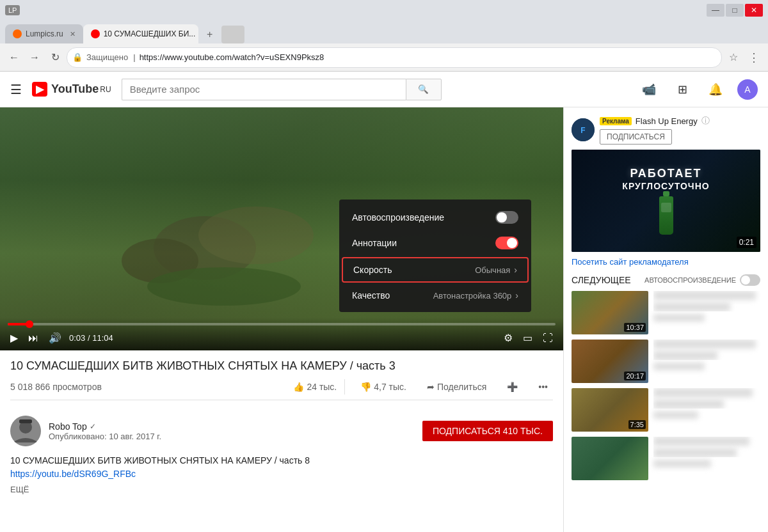 Image resolution: width=768 pixels, height=532 pixels. What do you see at coordinates (232, 58) in the screenshot?
I see `url-text: https://www.youtube.com/watch?v=uSEXN9Pk…` at bounding box center [232, 58].